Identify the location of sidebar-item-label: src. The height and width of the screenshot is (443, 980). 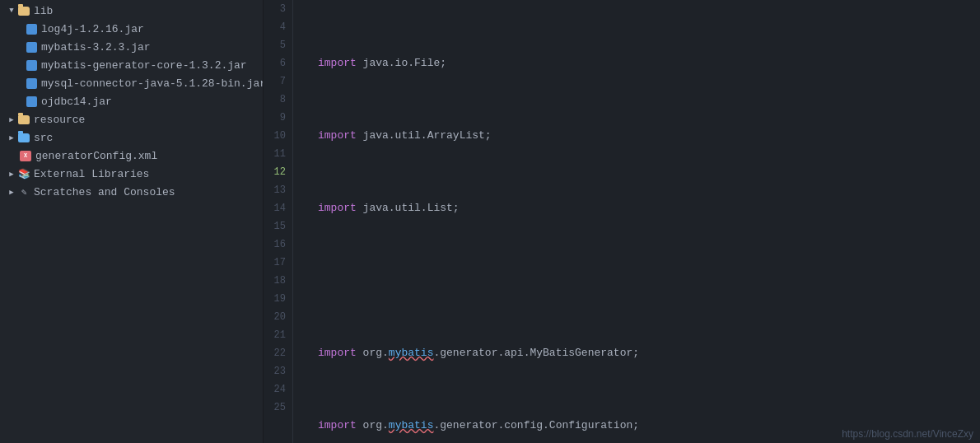
(43, 138).